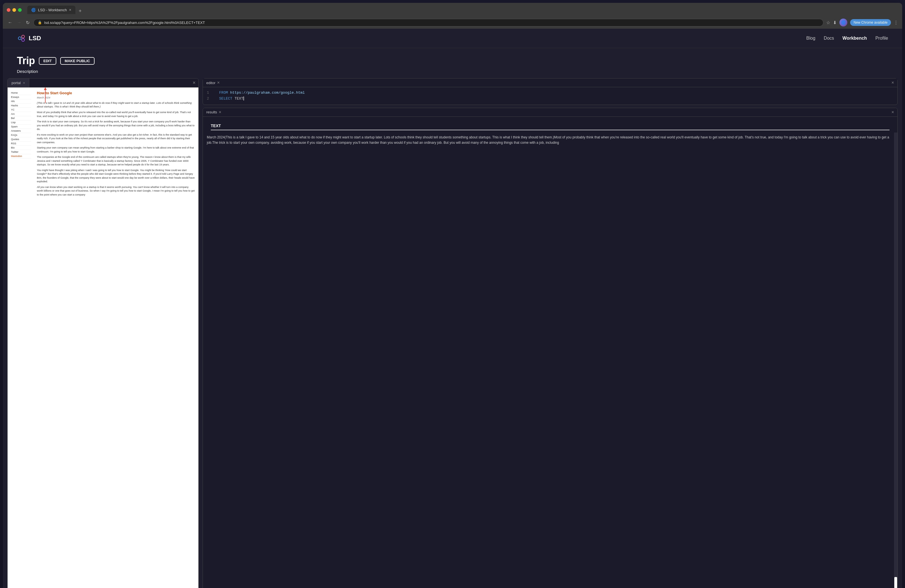 This screenshot has height=588, width=905. What do you see at coordinates (52, 10) in the screenshot?
I see `tab-title: LSD - Workbench` at bounding box center [52, 10].